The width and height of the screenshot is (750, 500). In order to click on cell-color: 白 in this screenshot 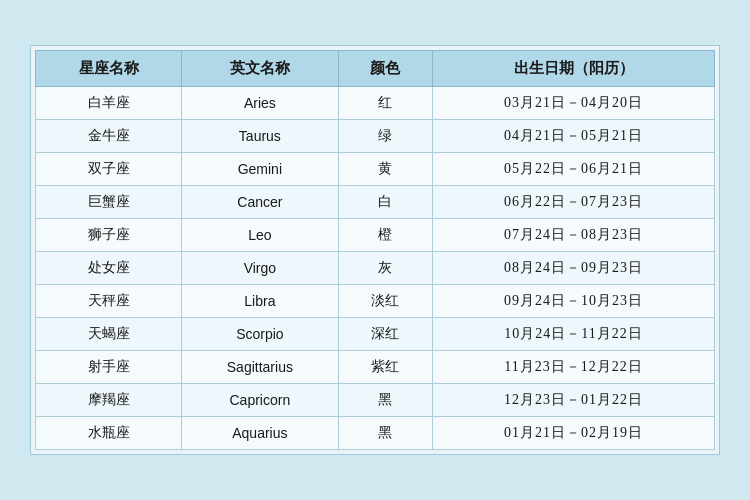, I will do `click(386, 202)`.